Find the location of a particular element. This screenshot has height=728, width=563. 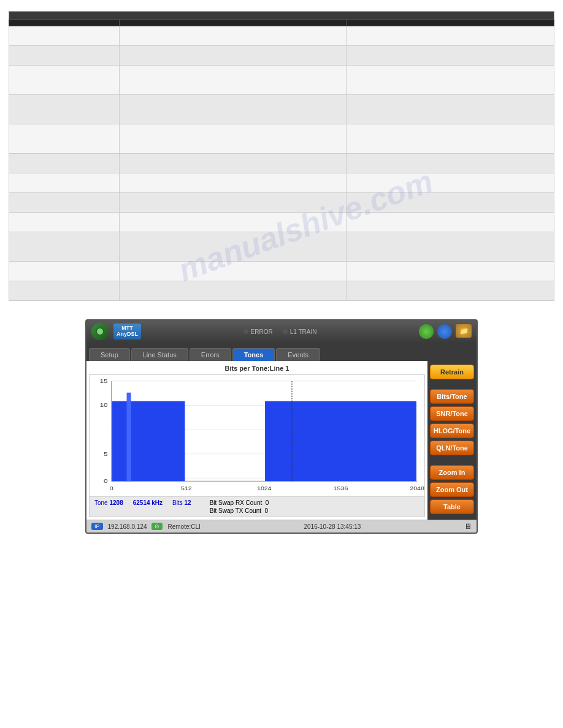

hlog-tone-button: HLOG/Tone is located at coordinates (452, 431).